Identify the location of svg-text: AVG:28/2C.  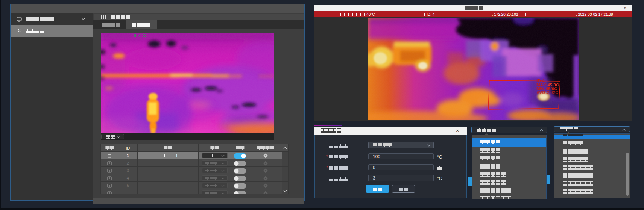
(548, 92).